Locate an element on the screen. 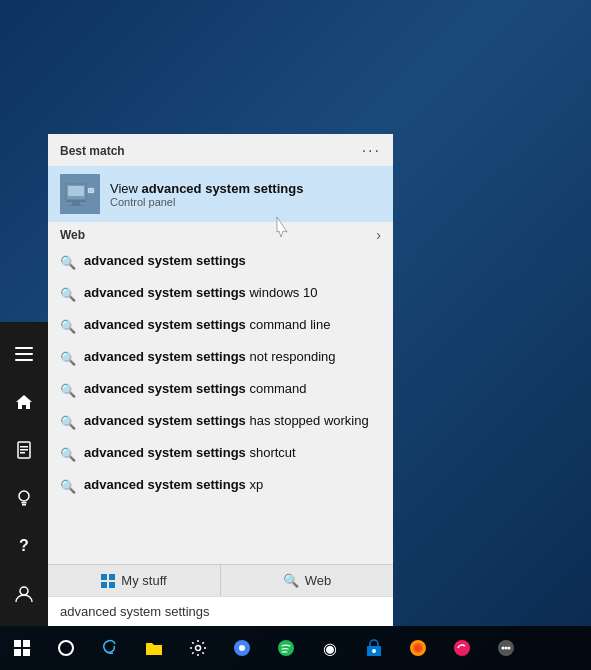  start-button is located at coordinates (22, 648).